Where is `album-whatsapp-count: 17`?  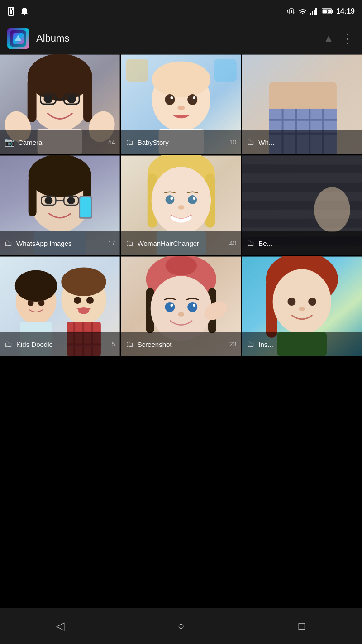 album-whatsapp-count: 17 is located at coordinates (112, 243).